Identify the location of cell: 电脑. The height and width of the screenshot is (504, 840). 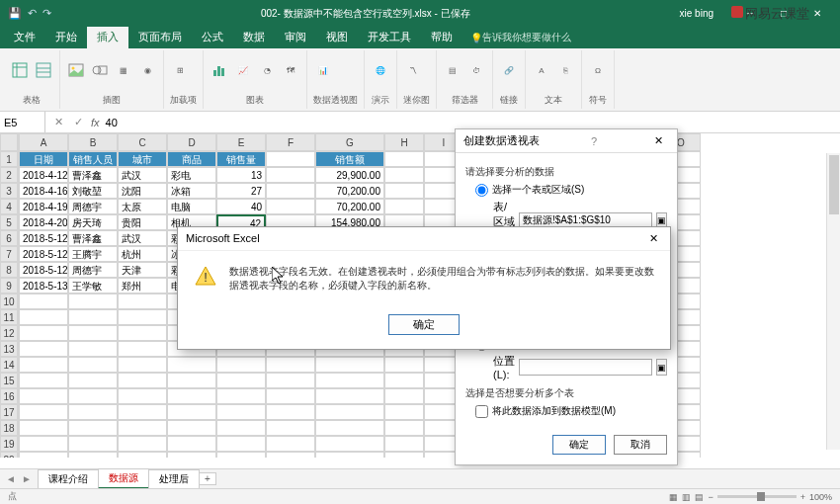
(192, 207).